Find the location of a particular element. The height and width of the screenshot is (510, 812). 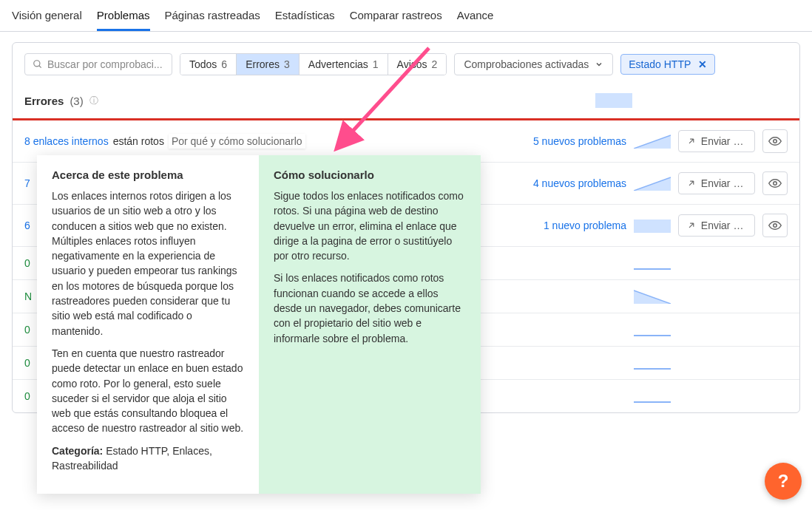

chip-remove-icon: ✕ is located at coordinates (703, 64).